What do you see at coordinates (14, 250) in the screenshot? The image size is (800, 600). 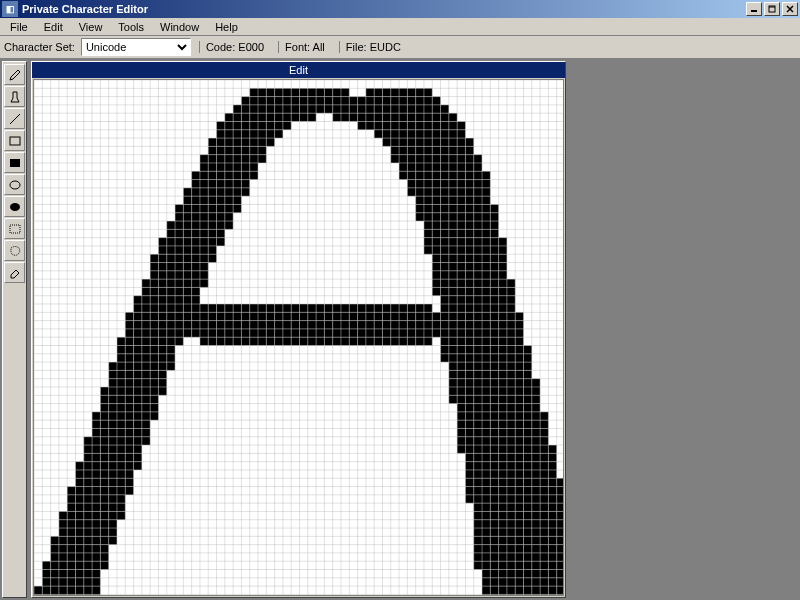 I see `select-free-tool-icon` at bounding box center [14, 250].